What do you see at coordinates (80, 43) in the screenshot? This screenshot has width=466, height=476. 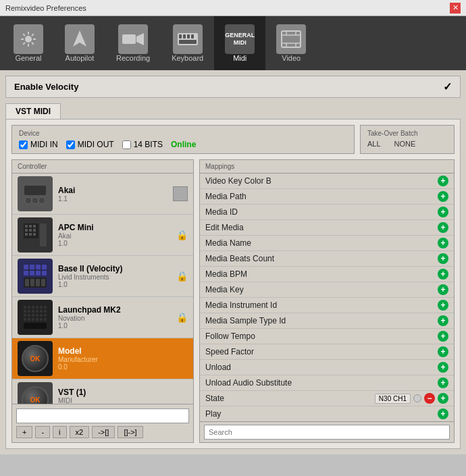 I see `toolbar-item-autopilot: Autopilot` at bounding box center [80, 43].